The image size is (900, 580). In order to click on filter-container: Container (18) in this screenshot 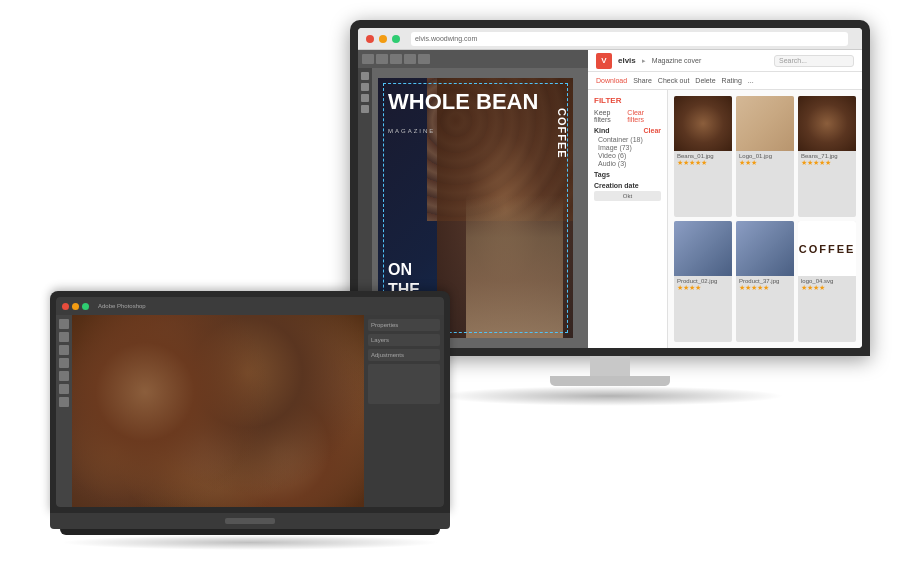, I will do `click(630, 140)`.